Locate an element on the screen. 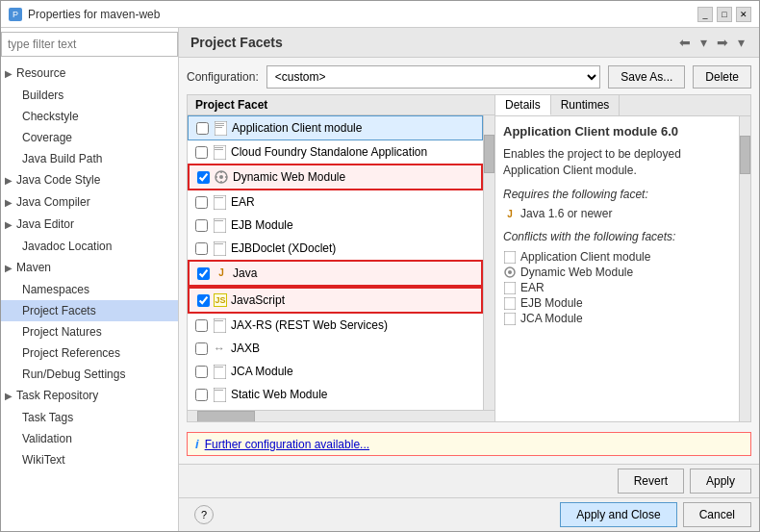 The image size is (760, 532). facet-item-jca: JCA Module is located at coordinates (335, 371).